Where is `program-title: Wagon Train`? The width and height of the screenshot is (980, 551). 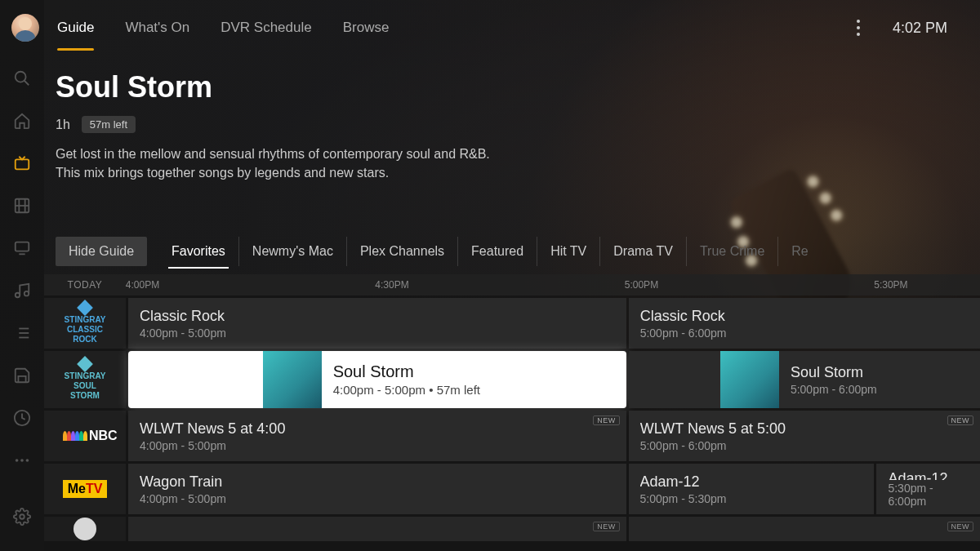
program-title: Wagon Train is located at coordinates (377, 482).